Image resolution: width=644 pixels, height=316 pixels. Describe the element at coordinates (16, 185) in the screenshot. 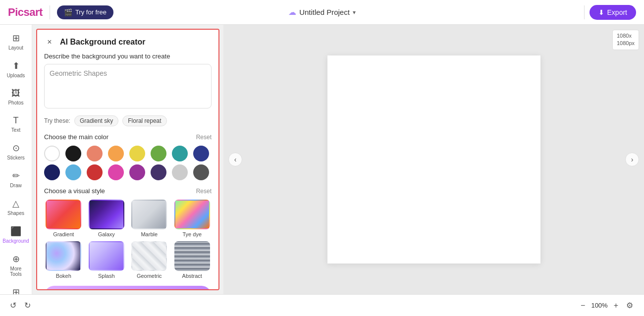

I see `sidebar-label-draw: Draw` at that location.